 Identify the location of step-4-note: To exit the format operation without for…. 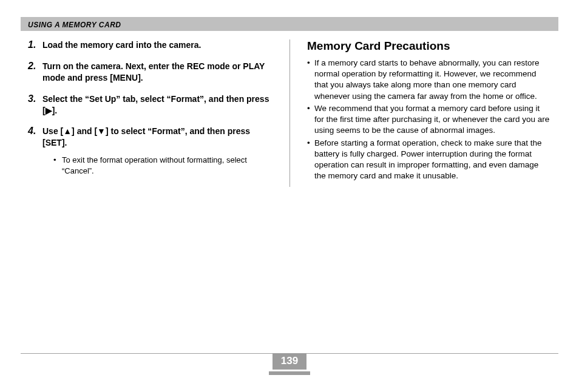
(163, 166).